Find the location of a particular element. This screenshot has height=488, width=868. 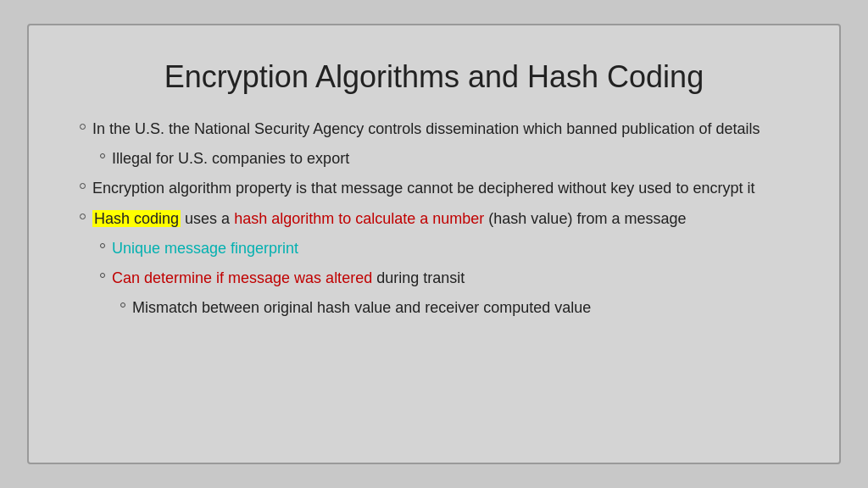

bullet-3-1: Unique message fingerprint is located at coordinates (444, 249).